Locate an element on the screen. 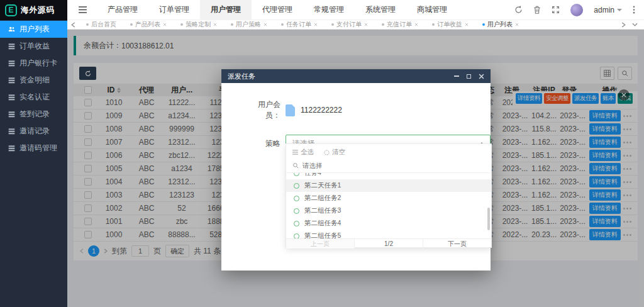  close-icon is located at coordinates (482, 77).